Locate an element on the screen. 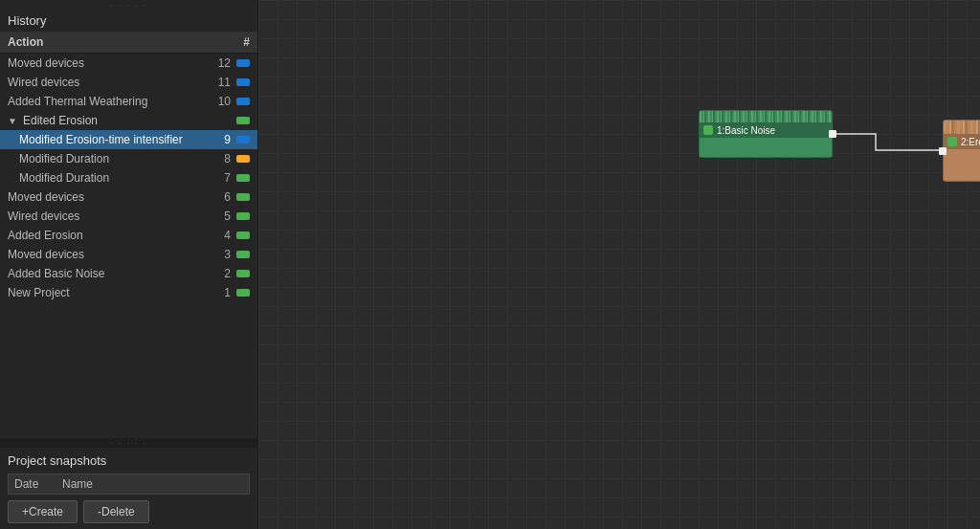  history-action-col-header: Action is located at coordinates (115, 42).